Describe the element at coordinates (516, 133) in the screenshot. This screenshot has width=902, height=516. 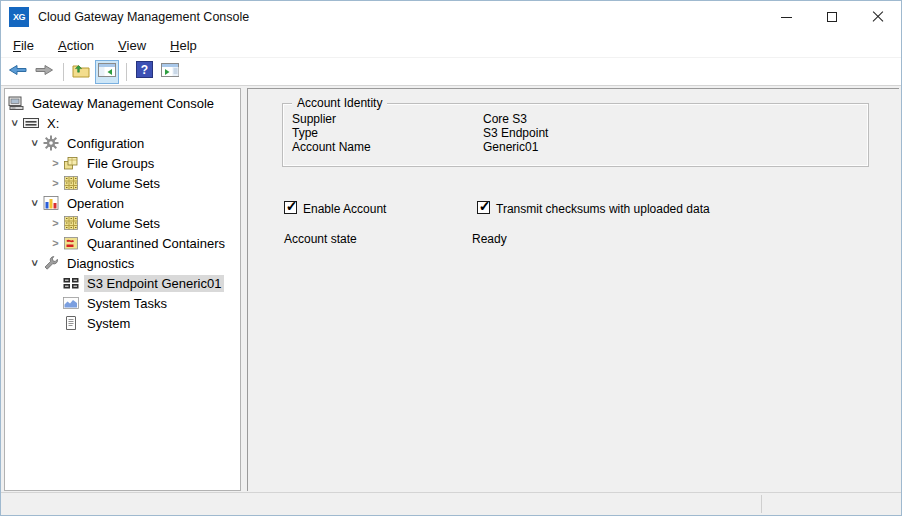
I see `field-value: S3 Endpoint` at that location.